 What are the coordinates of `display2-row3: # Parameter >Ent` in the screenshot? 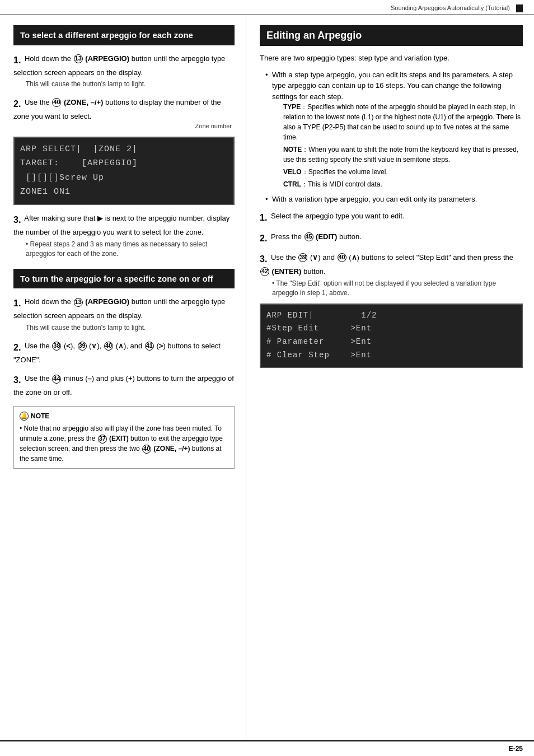 It's located at (391, 342).